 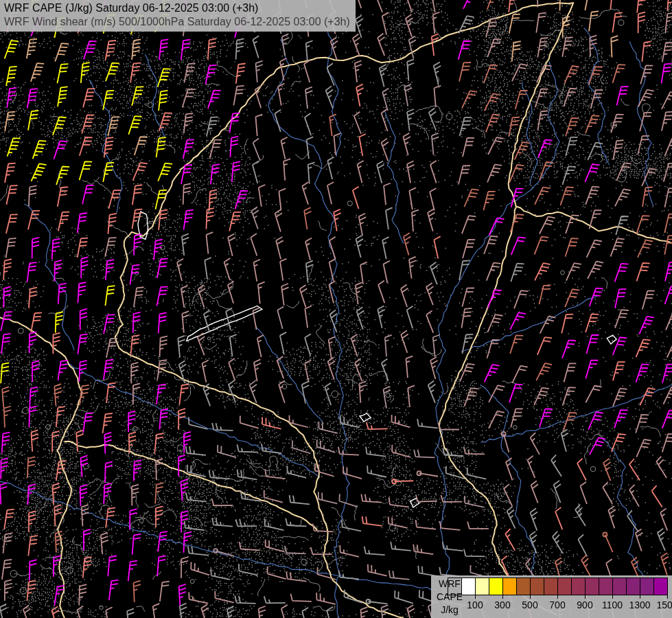 I want to click on legend-tick-label: 300, so click(x=502, y=605).